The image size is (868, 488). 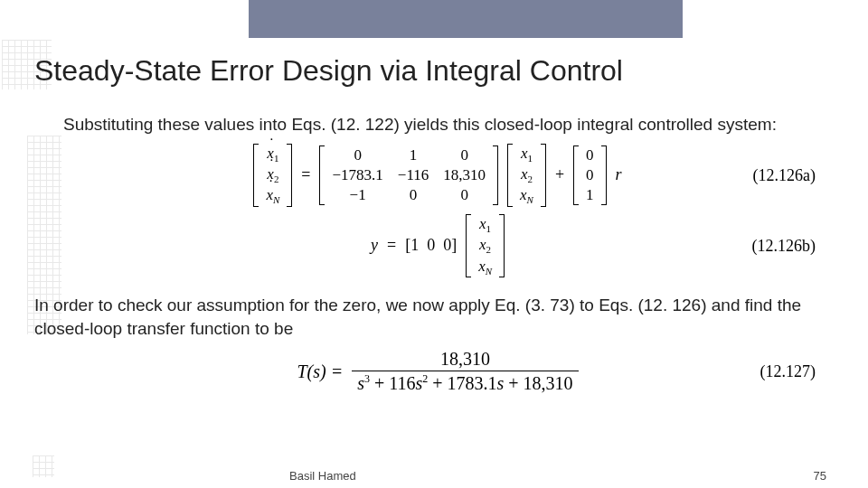 What do you see at coordinates (788, 372) in the screenshot?
I see `equation-label: (12.127)` at bounding box center [788, 372].